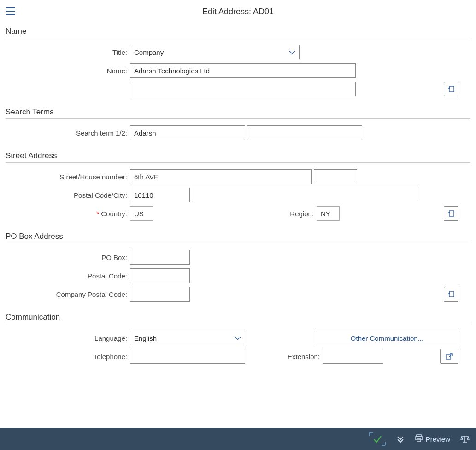  What do you see at coordinates (68, 257) in the screenshot?
I see `label-po-box: PO Box:` at bounding box center [68, 257].